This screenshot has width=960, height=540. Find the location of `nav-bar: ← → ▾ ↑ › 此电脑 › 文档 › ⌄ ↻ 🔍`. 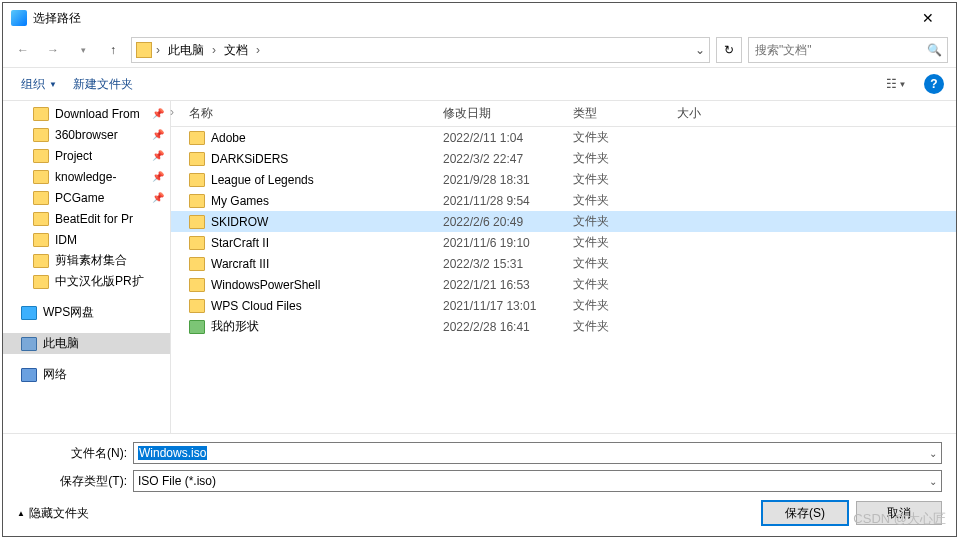

nav-bar: ← → ▾ ↑ › 此电脑 › 文档 › ⌄ ↻ 🔍 is located at coordinates (480, 50).